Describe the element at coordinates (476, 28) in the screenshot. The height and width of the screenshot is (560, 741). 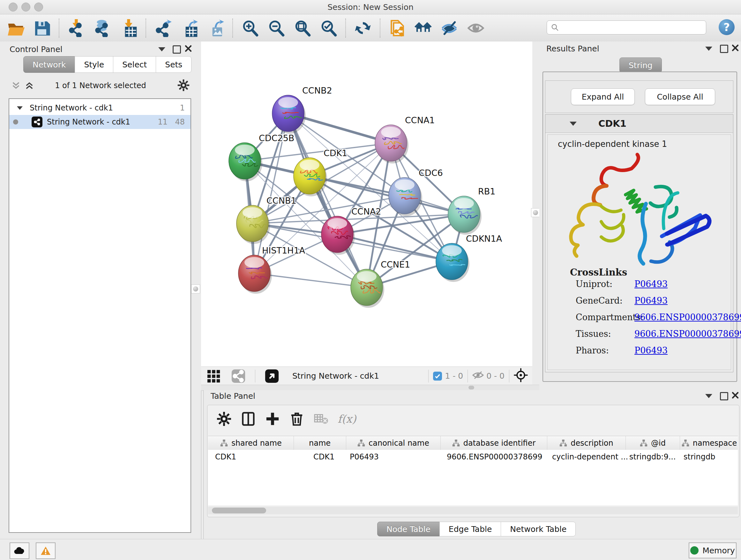
I see `show-all-icon` at that location.